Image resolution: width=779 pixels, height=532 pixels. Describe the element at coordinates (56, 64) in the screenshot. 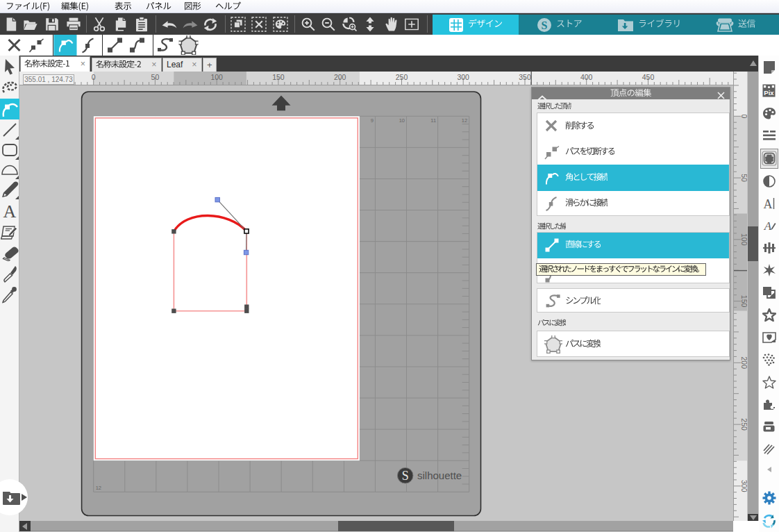

I see `doc-tab-1: 名称未設定-1×` at that location.